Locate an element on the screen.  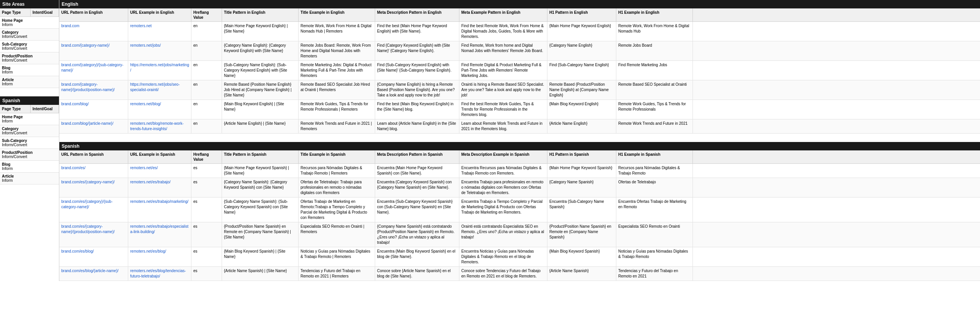
spanish-col-headers: URL Pattern in Spanish URL Example in Sp… is located at coordinates (520, 157).